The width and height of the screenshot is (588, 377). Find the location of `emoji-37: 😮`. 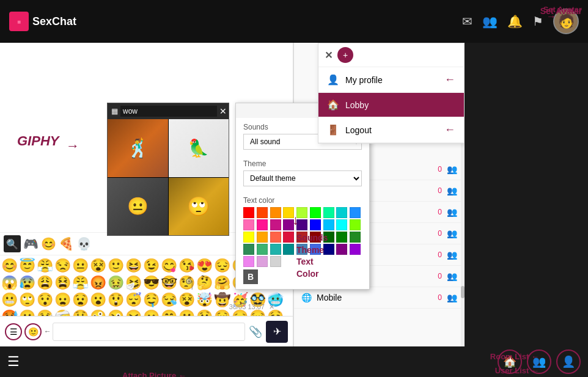

emoji-37: 😮 is located at coordinates (98, 300).